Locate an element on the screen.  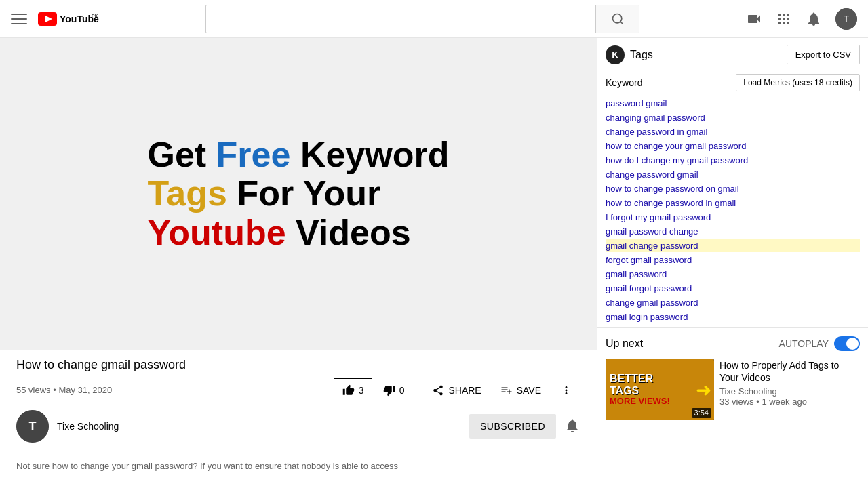
search-button is located at coordinates (617, 19).